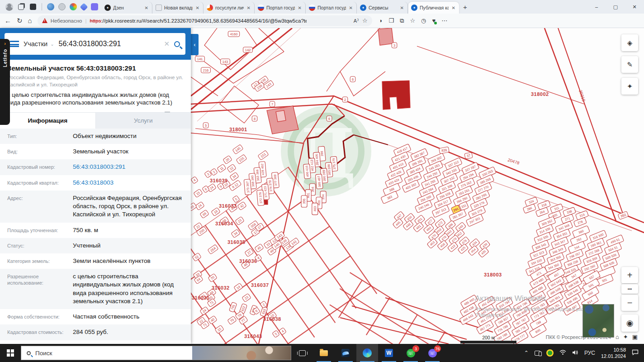  What do you see at coordinates (635, 337) in the screenshot?
I see `fullscreen-icon: ▣` at bounding box center [635, 337].